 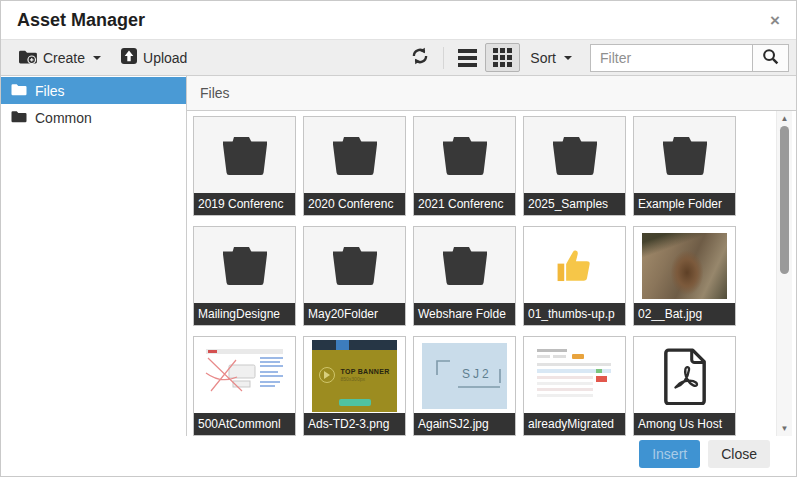 I want to click on sort-label: Sort, so click(x=543, y=58).